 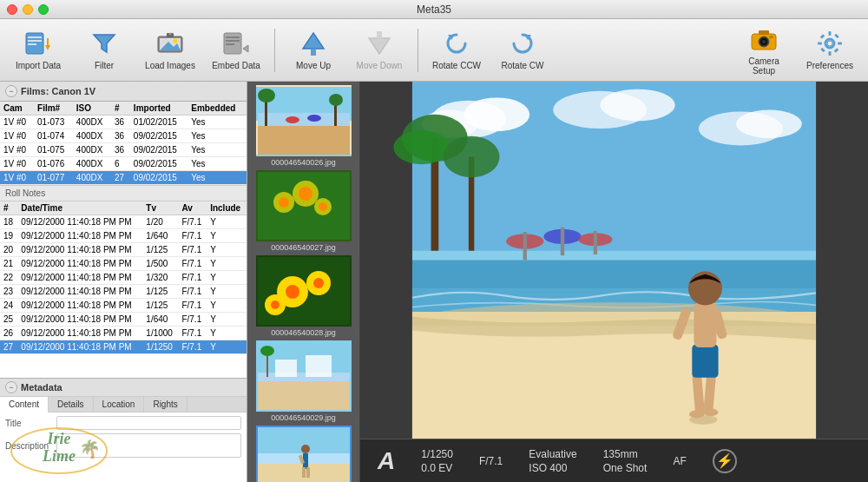 I want to click on thumb-label-1: 000046540026.jpg, so click(x=304, y=162).